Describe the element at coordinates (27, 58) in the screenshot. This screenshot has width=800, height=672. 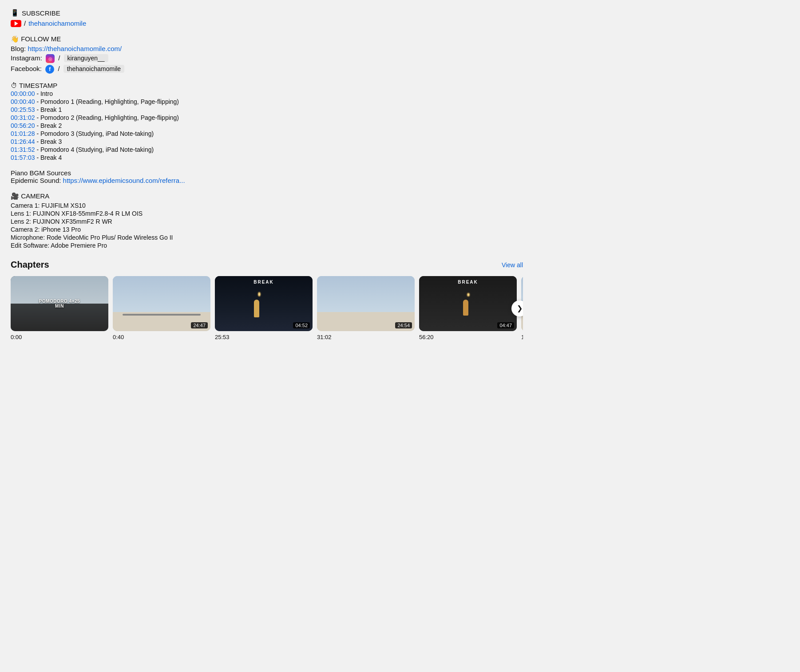
I see `instagram-label: Instagram:` at that location.